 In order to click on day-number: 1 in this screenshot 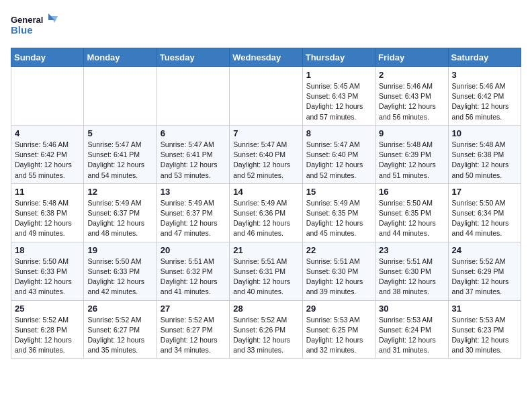, I will do `click(339, 75)`.